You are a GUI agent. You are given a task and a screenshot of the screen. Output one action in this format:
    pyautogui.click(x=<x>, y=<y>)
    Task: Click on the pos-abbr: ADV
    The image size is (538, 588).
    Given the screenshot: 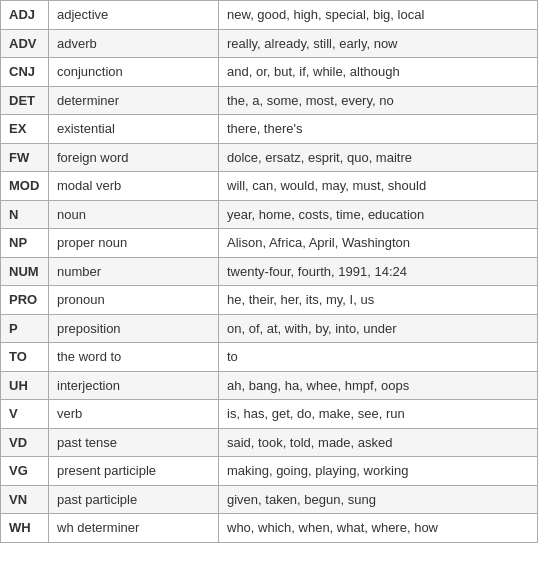 What is the action you would take?
    pyautogui.click(x=25, y=44)
    